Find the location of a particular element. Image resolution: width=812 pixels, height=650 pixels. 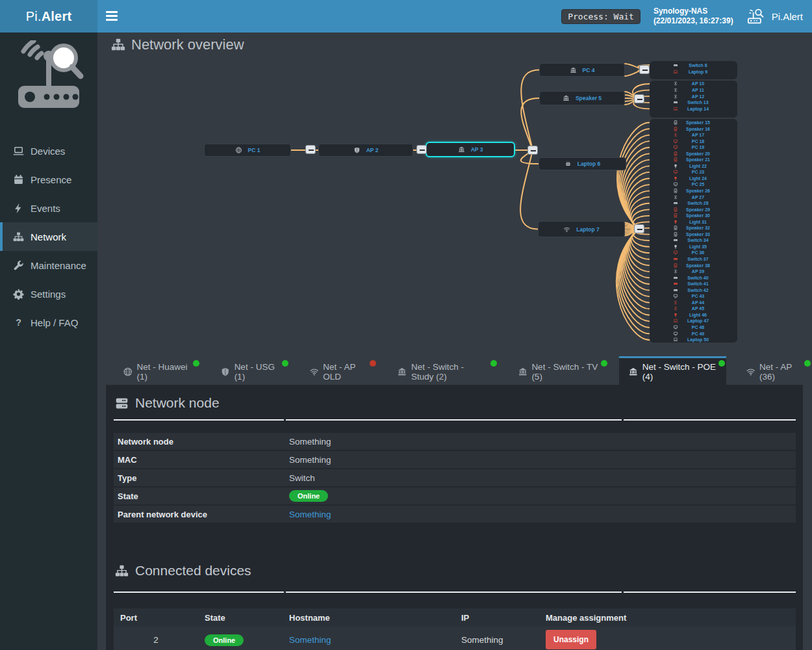

network-node-speaker-5: Speaker 5 is located at coordinates (582, 98).